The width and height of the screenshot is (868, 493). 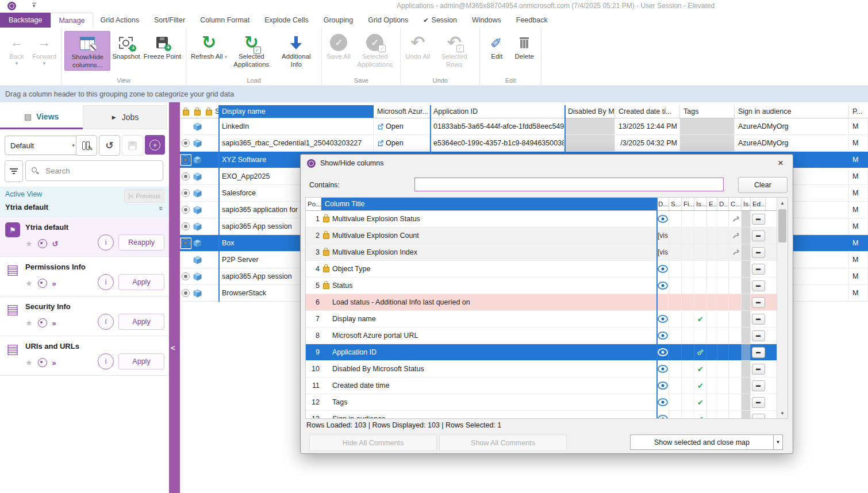 I want to click on table-row: LinkedIn Open 01833ab5-3a65-444f-afce-1f…, so click(x=524, y=126).